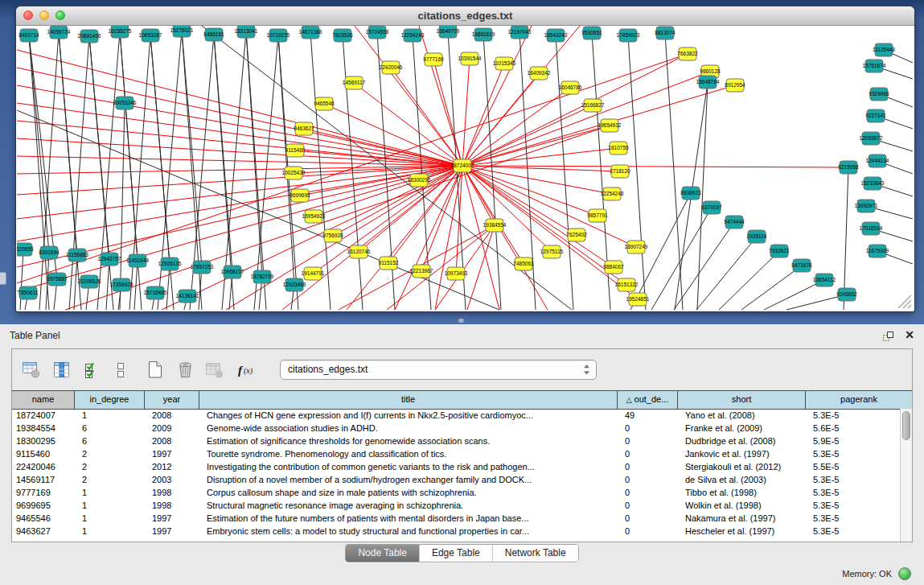 This screenshot has height=585, width=924. What do you see at coordinates (859, 400) in the screenshot?
I see `column-header-pagerank: pagerank` at bounding box center [859, 400].